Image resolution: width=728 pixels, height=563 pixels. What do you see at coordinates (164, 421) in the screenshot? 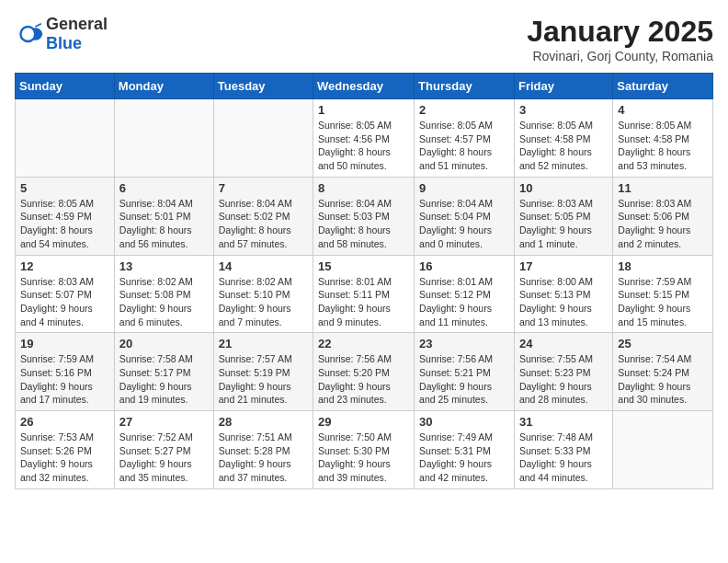
I see `day-number: 27` at bounding box center [164, 421].